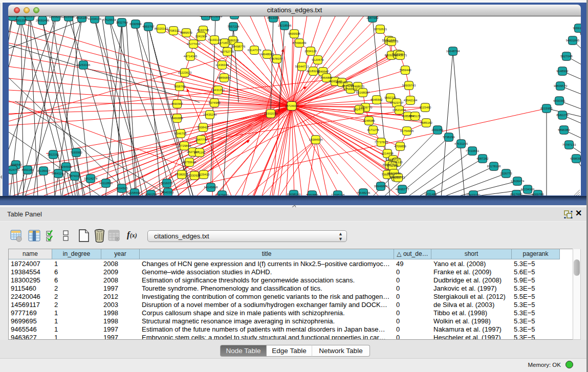 This screenshot has height=372, width=588. I want to click on svg-text: 46995777, so click(402, 189).